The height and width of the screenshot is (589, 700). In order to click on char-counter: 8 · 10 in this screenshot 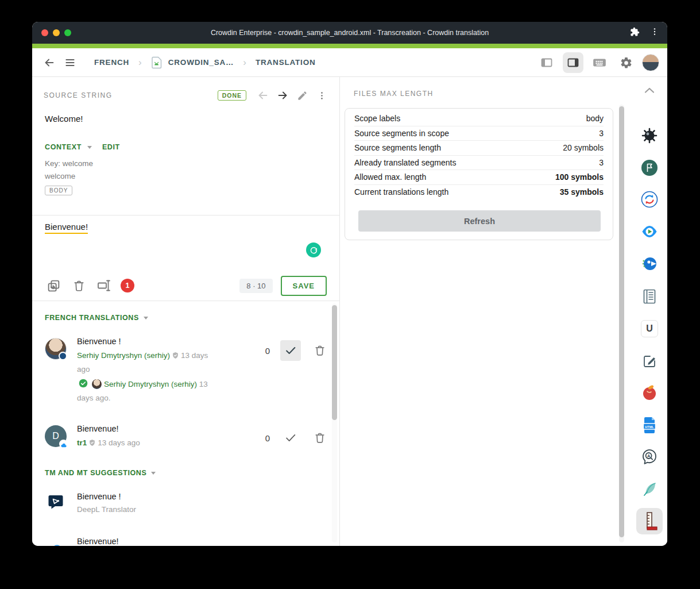, I will do `click(256, 286)`.